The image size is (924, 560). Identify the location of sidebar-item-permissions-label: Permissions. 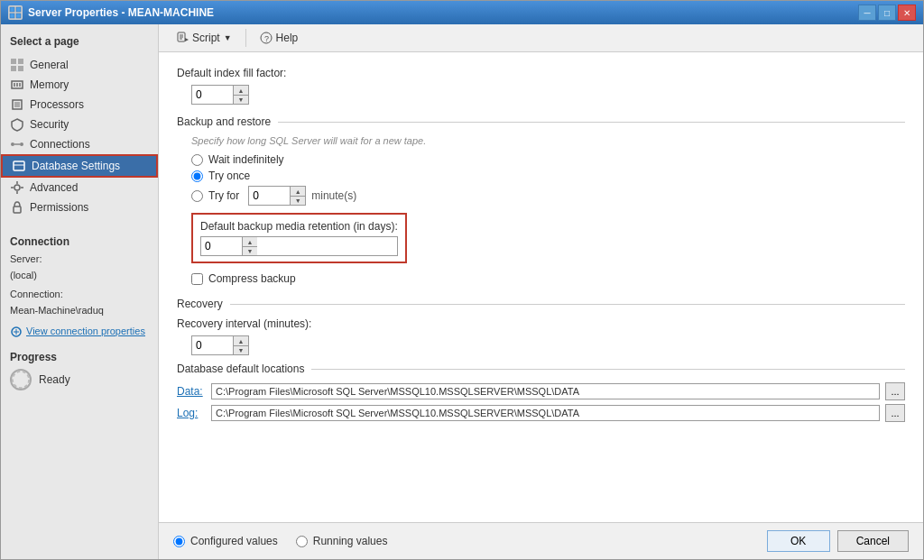
(60, 207).